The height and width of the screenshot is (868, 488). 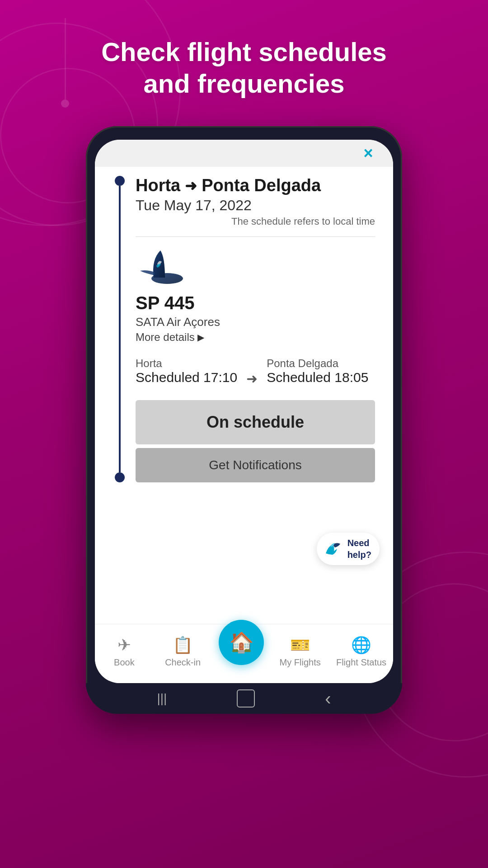 What do you see at coordinates (186, 363) in the screenshot?
I see `origin-city: Horta` at bounding box center [186, 363].